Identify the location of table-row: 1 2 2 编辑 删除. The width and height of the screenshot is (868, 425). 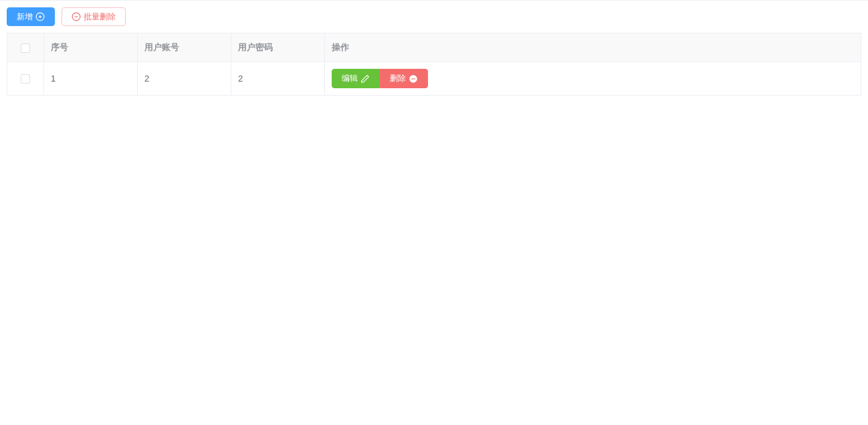
(435, 79).